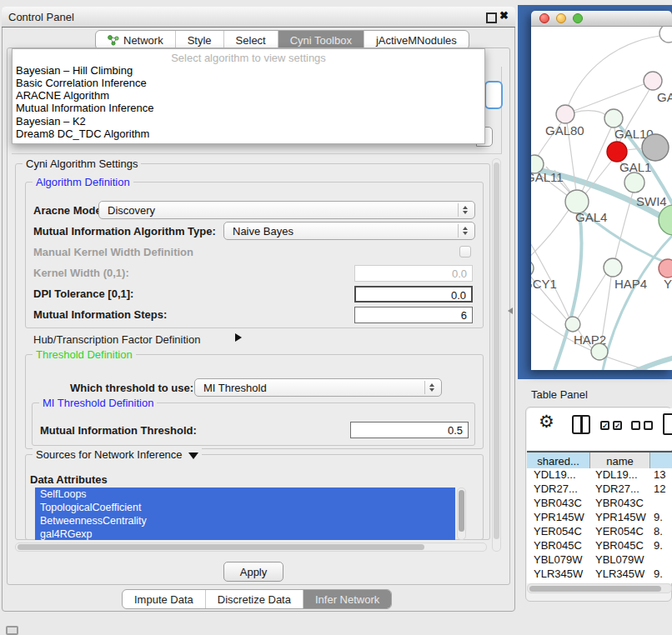  I want to click on network-node-gal-top, so click(653, 81).